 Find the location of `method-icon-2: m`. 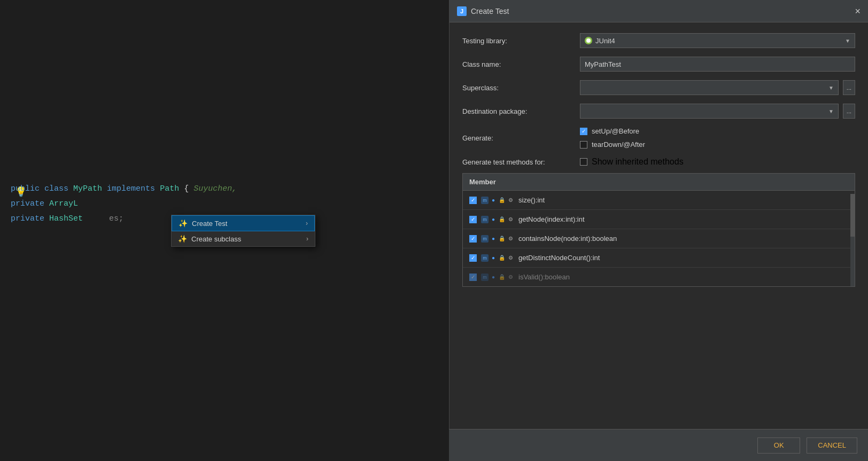

method-icon-2: m is located at coordinates (485, 220).